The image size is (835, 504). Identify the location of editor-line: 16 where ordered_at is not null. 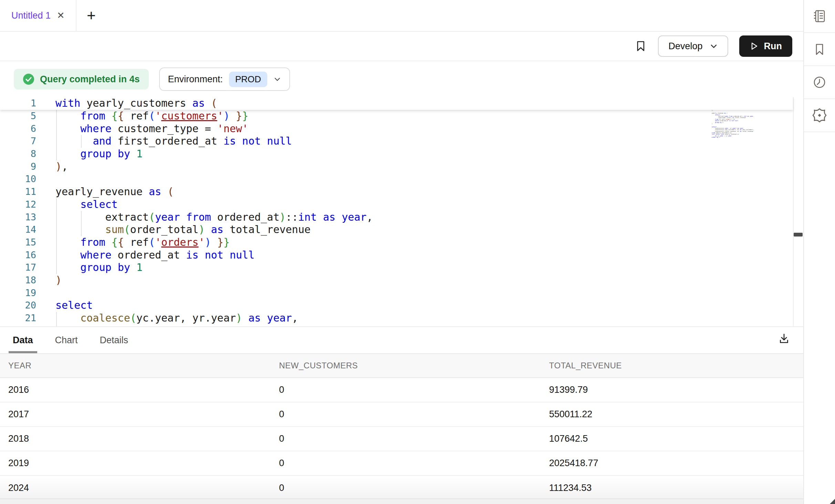
(396, 255).